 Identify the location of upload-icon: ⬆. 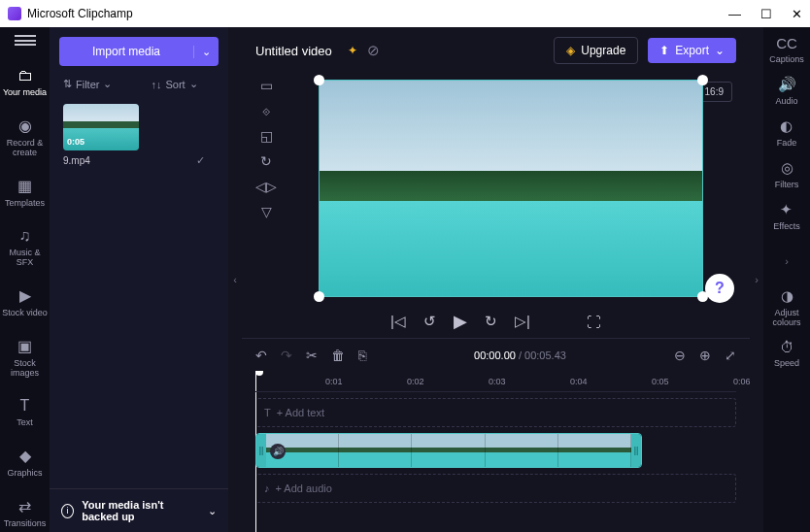
(664, 50).